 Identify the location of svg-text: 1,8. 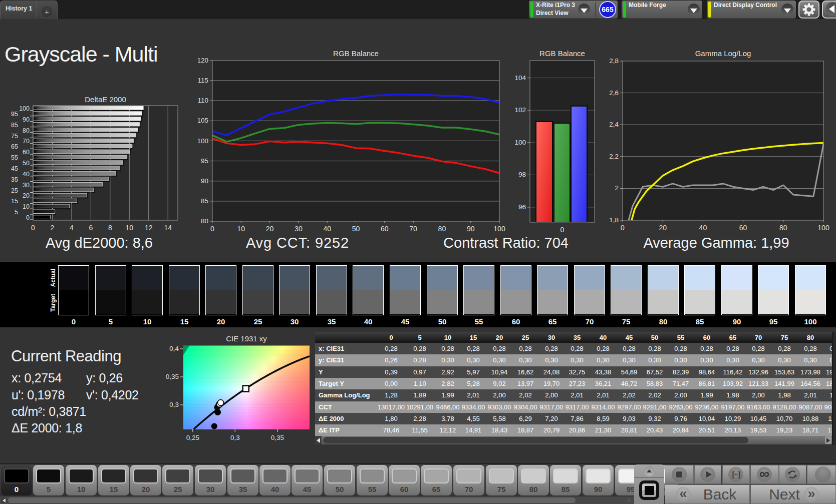
(614, 220).